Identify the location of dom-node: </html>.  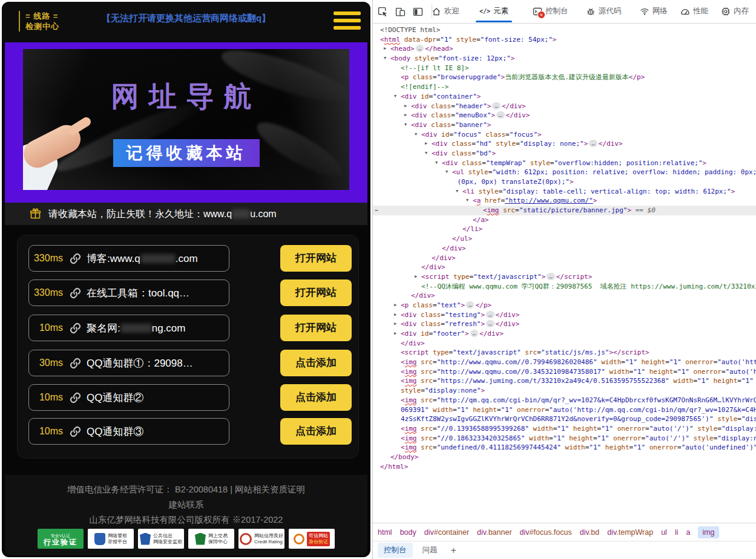
(564, 467).